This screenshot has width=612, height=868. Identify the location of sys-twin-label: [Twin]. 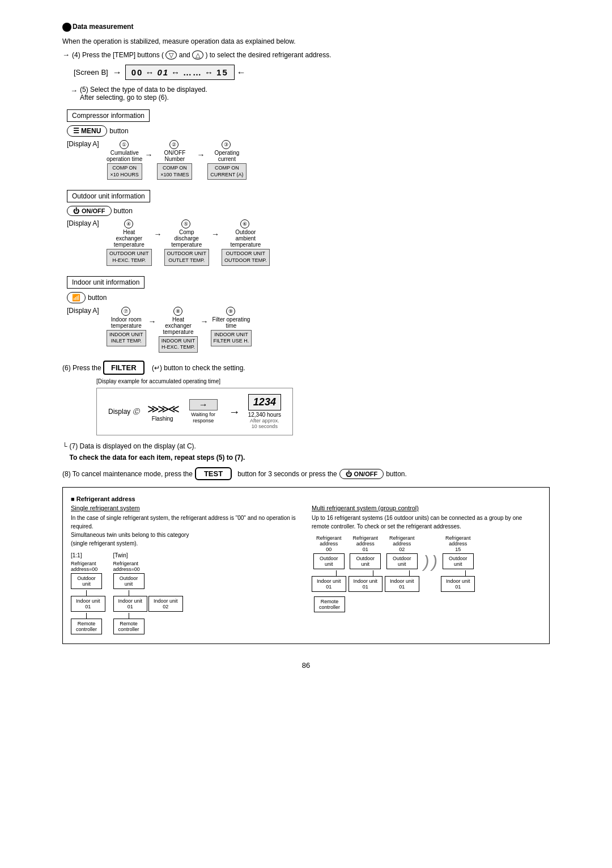
(121, 556).